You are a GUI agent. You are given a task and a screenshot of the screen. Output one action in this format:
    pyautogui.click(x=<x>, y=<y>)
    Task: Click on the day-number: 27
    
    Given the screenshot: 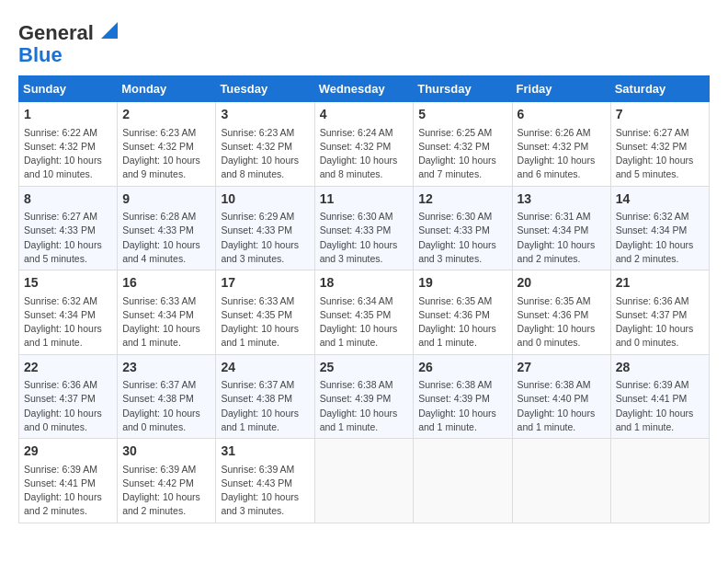 What is the action you would take?
    pyautogui.click(x=562, y=368)
    